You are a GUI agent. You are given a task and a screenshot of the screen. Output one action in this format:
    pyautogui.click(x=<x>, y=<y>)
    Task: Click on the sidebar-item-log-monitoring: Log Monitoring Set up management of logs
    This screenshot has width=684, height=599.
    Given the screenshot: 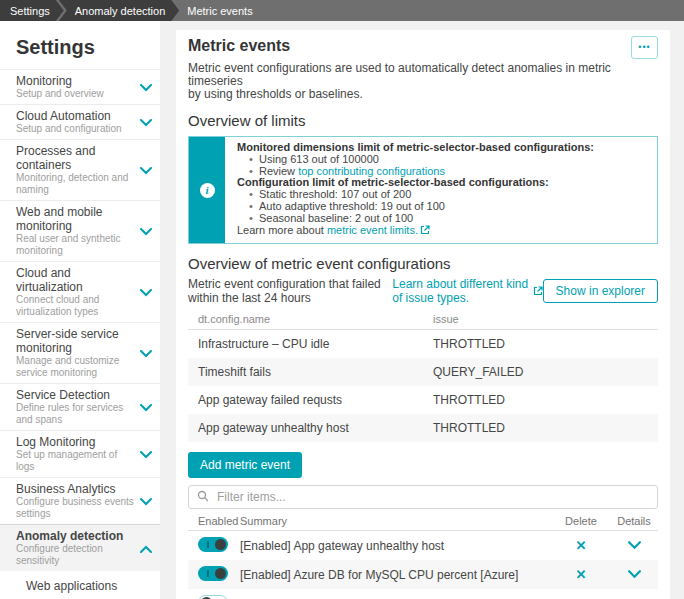 What is the action you would take?
    pyautogui.click(x=80, y=454)
    